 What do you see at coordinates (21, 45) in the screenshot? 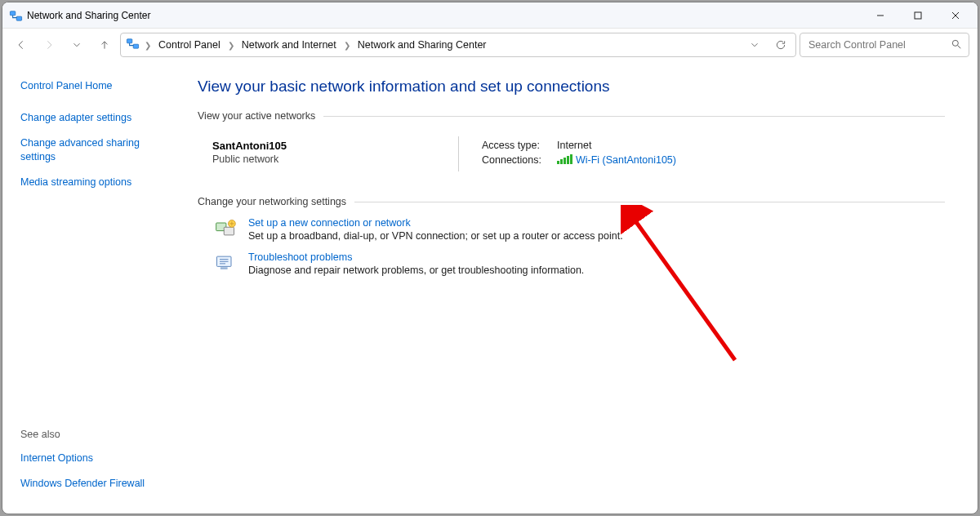
I see `back-button` at bounding box center [21, 45].